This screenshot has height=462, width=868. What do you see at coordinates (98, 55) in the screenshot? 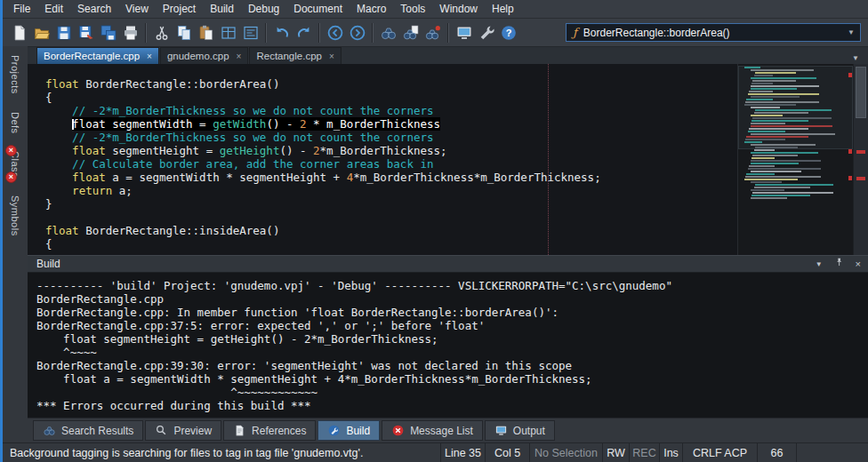
I see `editor-tab-borderrectangle-cpp: BorderRectangle.cpp×` at bounding box center [98, 55].